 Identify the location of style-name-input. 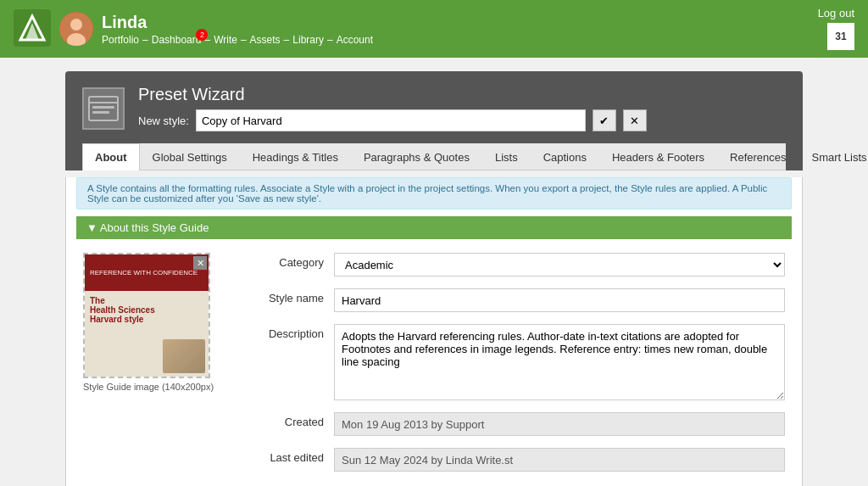
(559, 300).